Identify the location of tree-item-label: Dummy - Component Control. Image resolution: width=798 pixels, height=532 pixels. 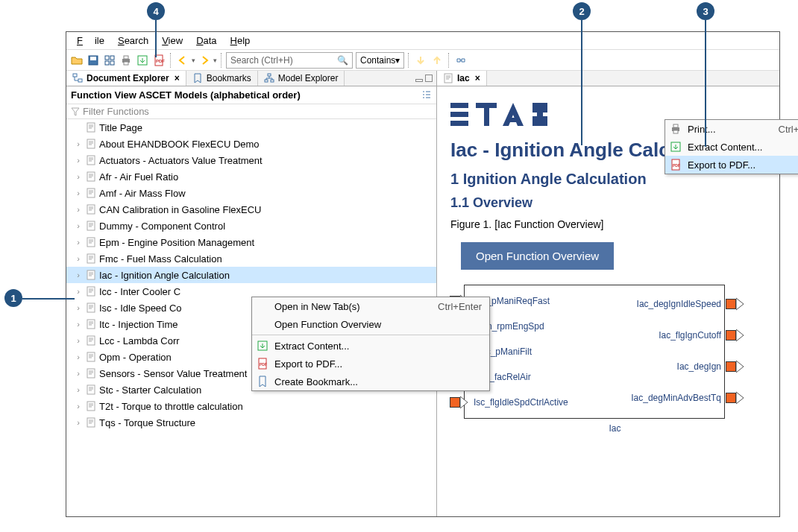
(163, 227).